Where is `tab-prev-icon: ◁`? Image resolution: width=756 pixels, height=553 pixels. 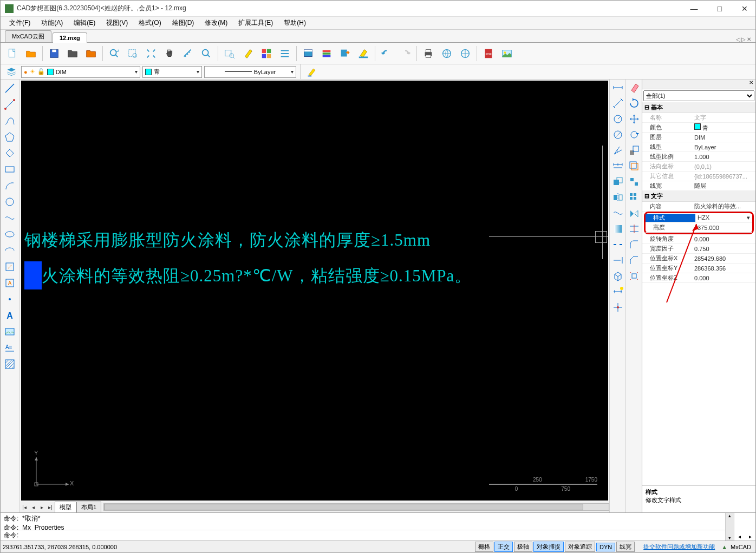
tab-prev-icon: ◁ is located at coordinates (738, 39).